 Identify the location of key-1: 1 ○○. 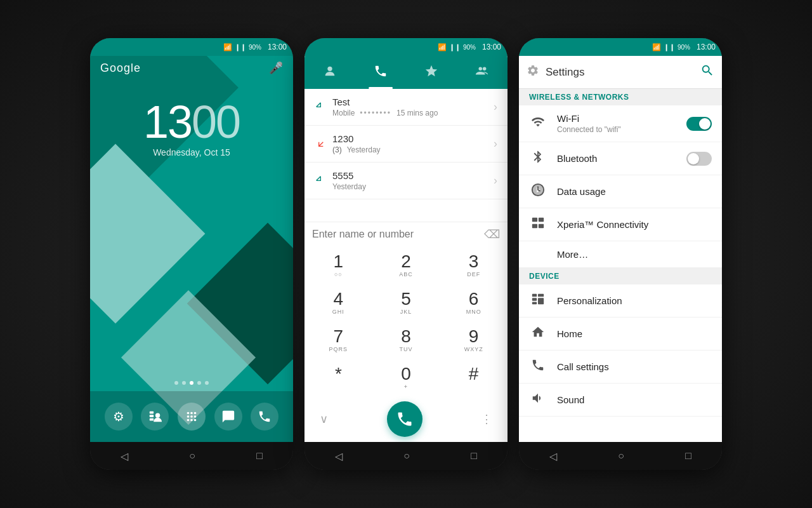
(339, 265).